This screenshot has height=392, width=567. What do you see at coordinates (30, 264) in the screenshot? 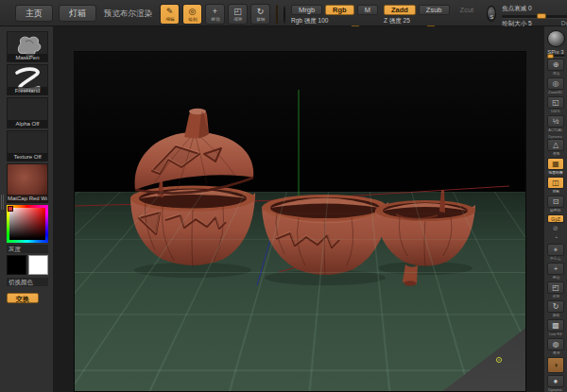
I see `color-swatches` at bounding box center [30, 264].